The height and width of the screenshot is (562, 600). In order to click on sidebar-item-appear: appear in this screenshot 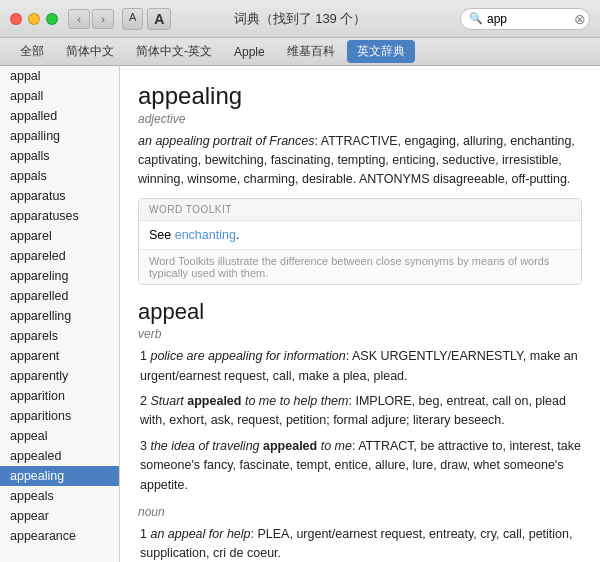, I will do `click(60, 516)`.